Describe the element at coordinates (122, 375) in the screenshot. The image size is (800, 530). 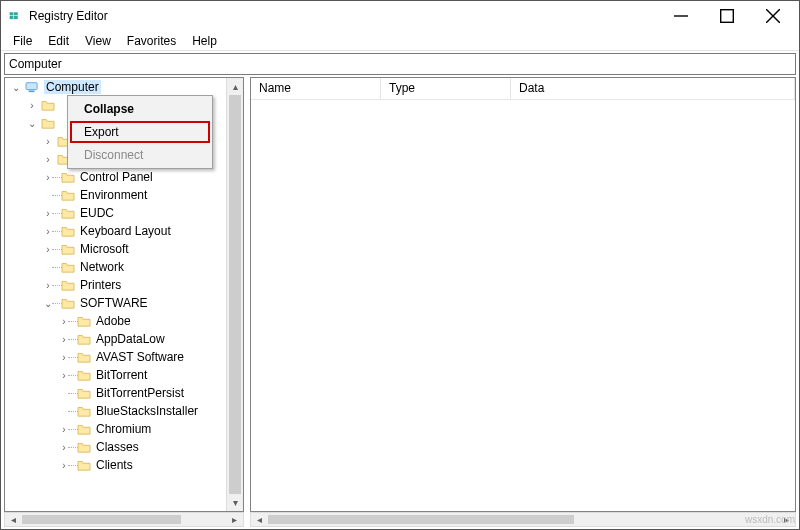
I see `tree-node-label: BitTorrent` at that location.